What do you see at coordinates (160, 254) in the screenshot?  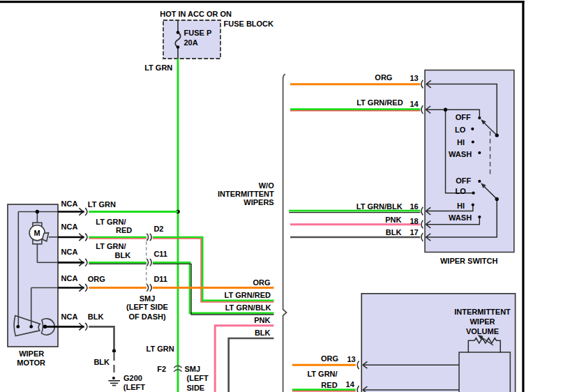 I see `svg-text: C11` at bounding box center [160, 254].